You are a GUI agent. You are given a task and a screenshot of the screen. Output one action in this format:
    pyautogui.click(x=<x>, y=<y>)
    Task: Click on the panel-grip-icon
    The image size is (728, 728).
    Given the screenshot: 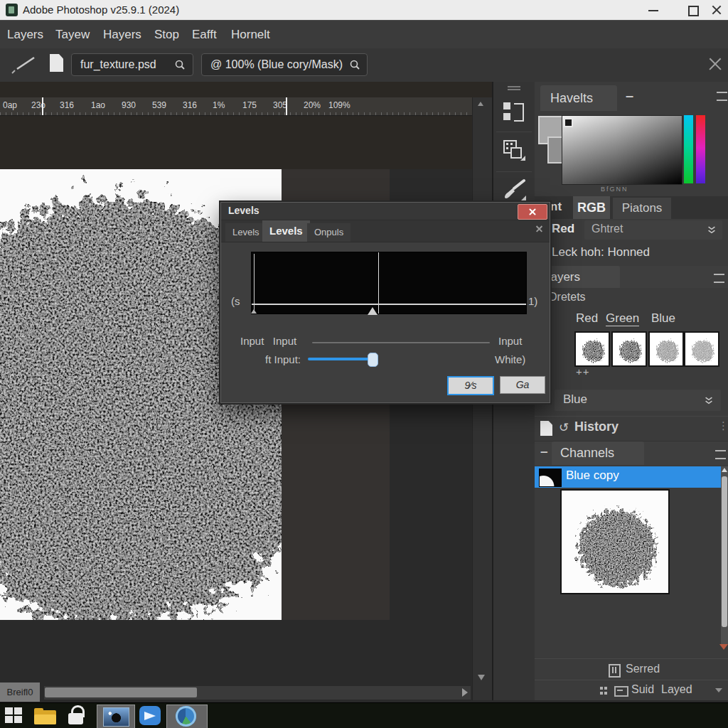 What is the action you would take?
    pyautogui.click(x=514, y=87)
    